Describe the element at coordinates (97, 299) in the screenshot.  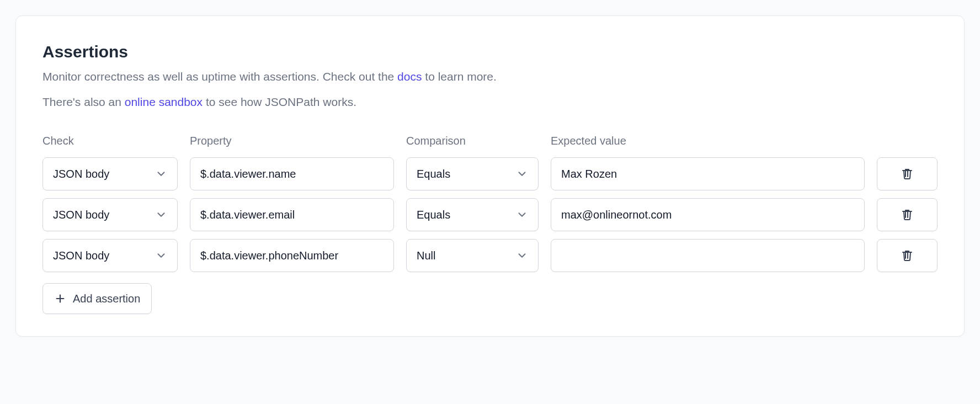
I see `add-assertion-button: Add assertion` at that location.